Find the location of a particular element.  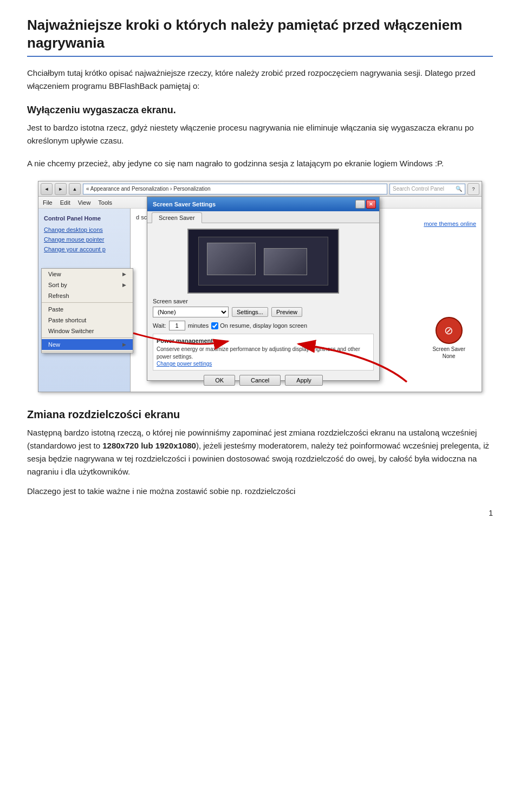

section1-heading: Wyłączeniu wygaszacza ekranu. is located at coordinates (260, 111).